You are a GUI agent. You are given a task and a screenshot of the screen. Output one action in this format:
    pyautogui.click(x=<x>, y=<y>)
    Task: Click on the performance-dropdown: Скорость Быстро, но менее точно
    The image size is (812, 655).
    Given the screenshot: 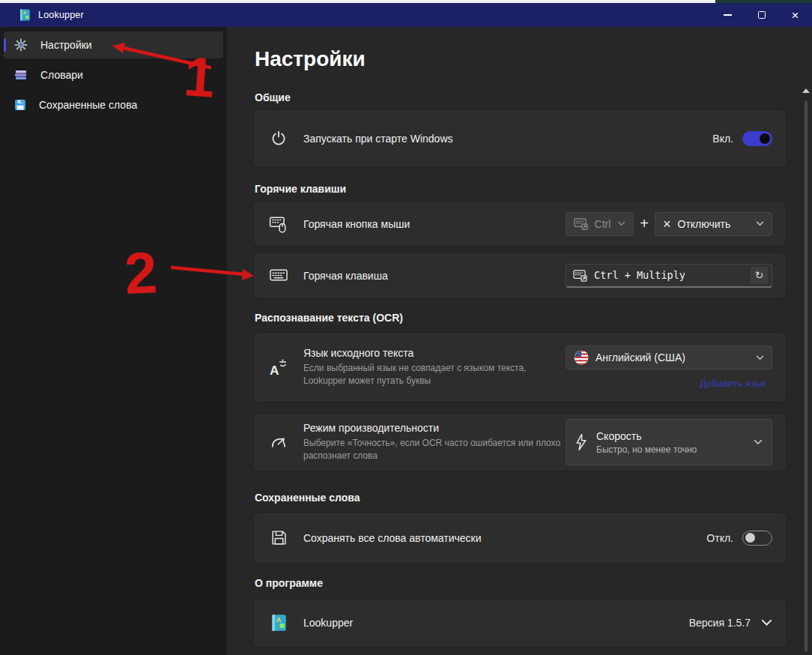 What is the action you would take?
    pyautogui.click(x=669, y=442)
    